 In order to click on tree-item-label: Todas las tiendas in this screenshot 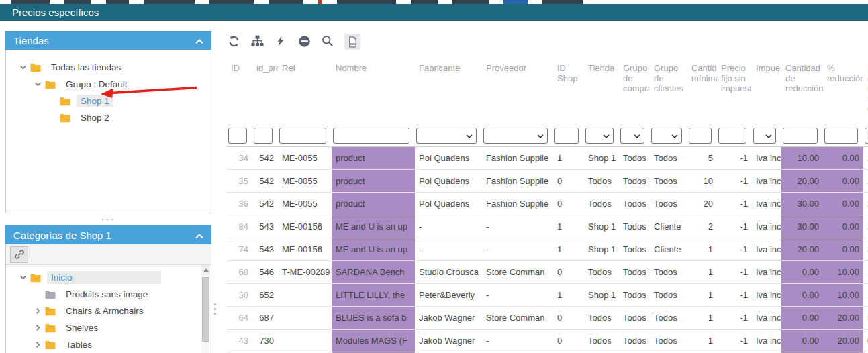, I will do `click(86, 67)`.